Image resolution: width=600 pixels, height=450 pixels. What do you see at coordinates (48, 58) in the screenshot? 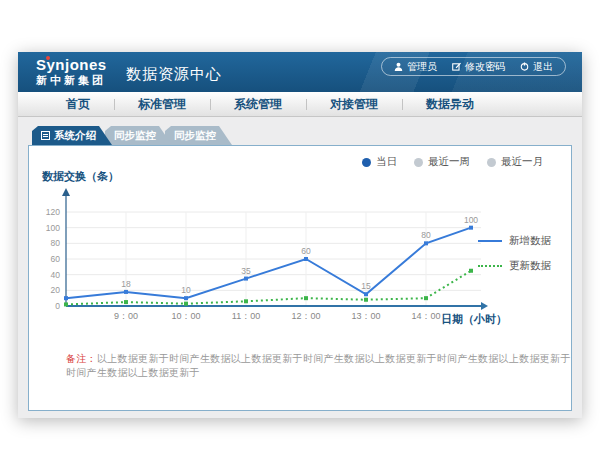
I see `logo-red-dot-icon` at bounding box center [48, 58].